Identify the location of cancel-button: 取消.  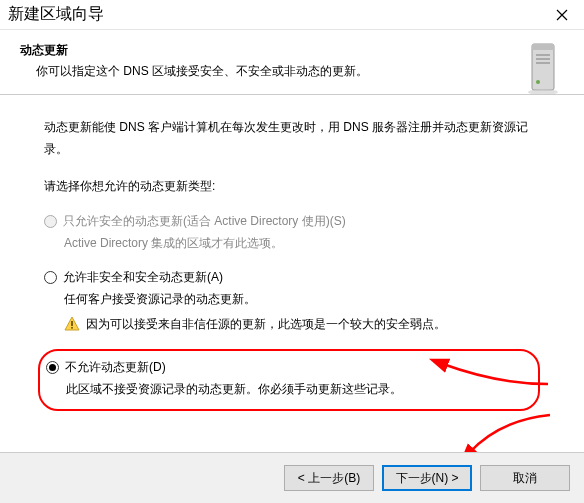
(525, 478).